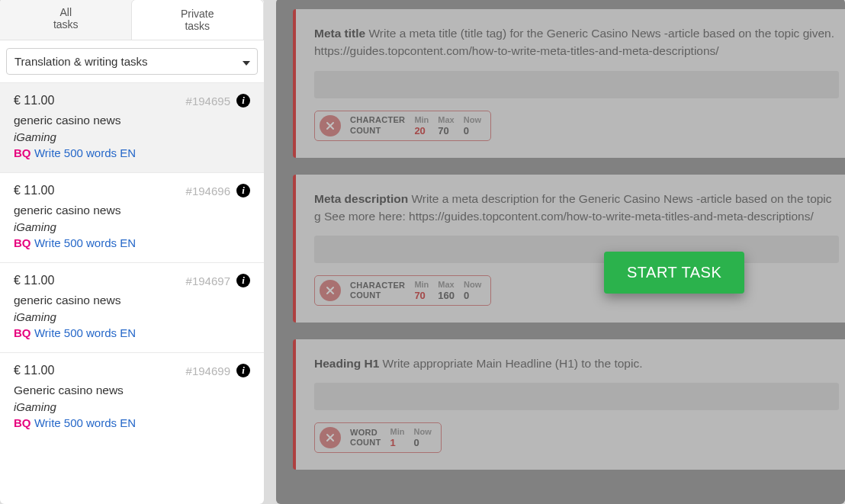  Describe the element at coordinates (394, 442) in the screenshot. I see `counter-value: 1` at that location.